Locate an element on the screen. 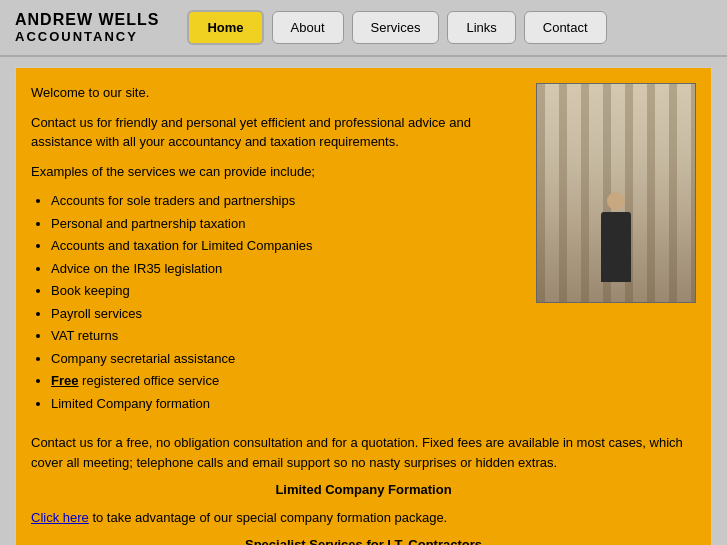  section1-title: Limited Company Formation is located at coordinates (364, 490).